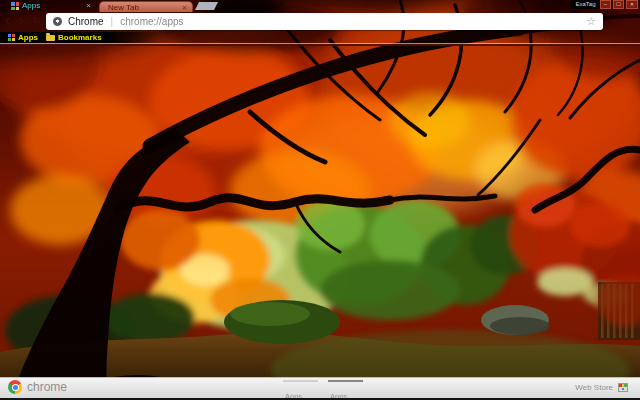  What do you see at coordinates (323, 390) in the screenshot?
I see `page-indicators: Apps Apps` at bounding box center [323, 390].